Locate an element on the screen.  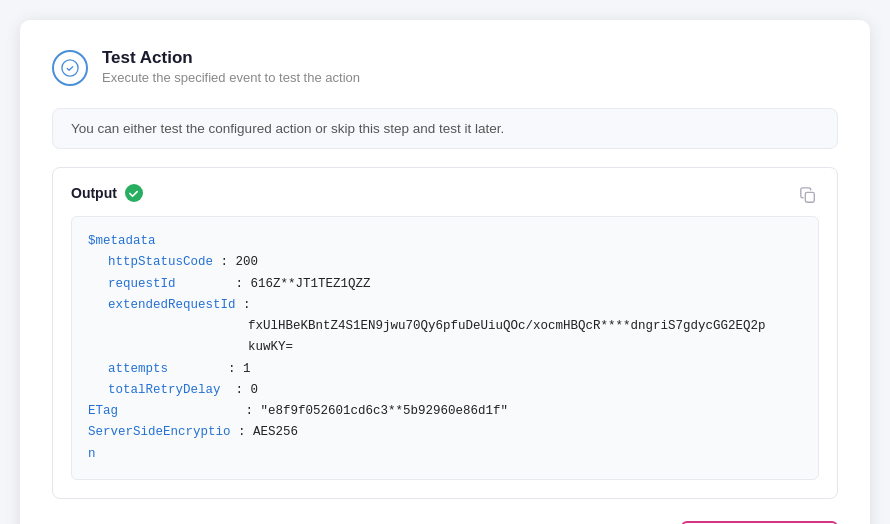
code-row-serversideencryption-n: n is located at coordinates (445, 454).